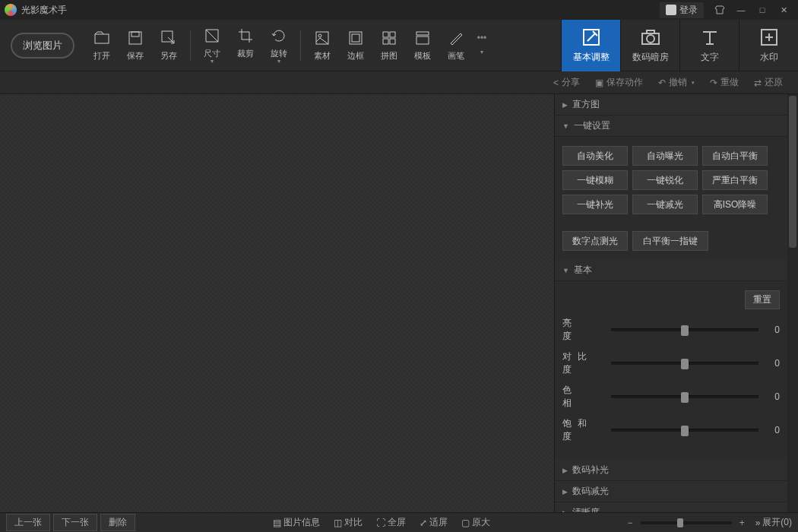  Describe the element at coordinates (591, 46) in the screenshot. I see `tab-basic-adjust: 基本调整` at that location.